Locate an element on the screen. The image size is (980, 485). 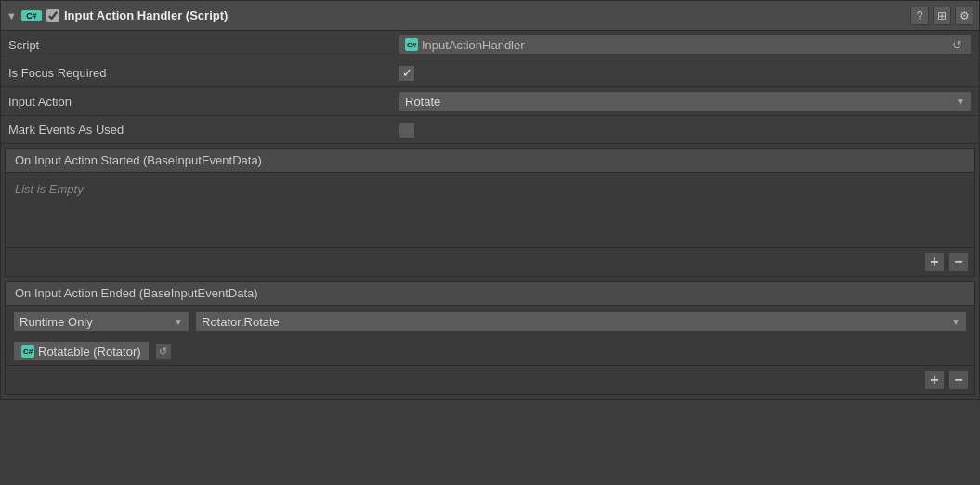
input-action-field-row: Input Action Rotate ▼ is located at coordinates (490, 102).